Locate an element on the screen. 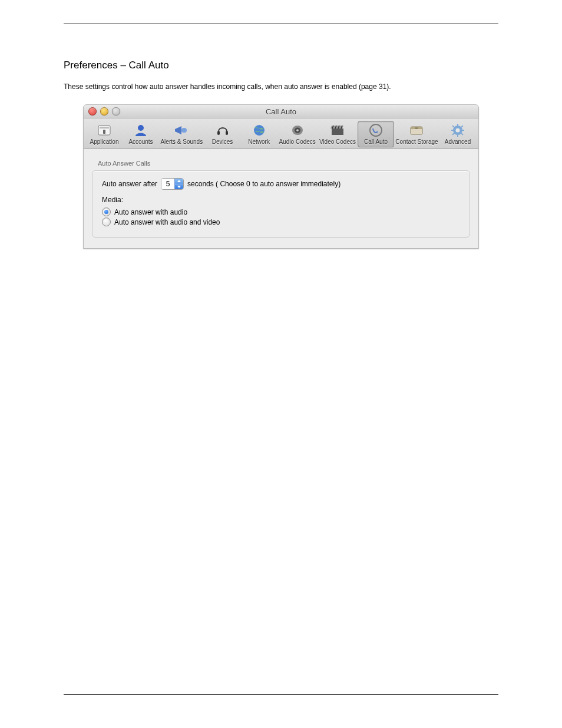 This screenshot has height=728, width=562. tab-devices: Devices is located at coordinates (223, 134).